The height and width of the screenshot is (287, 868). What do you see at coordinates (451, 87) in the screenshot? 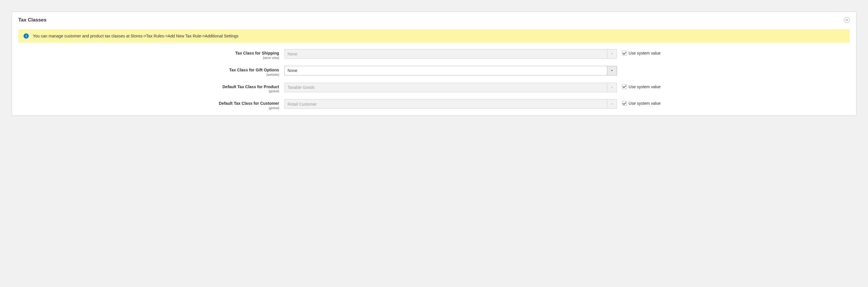
I see `control-col: Taxable Goods` at bounding box center [451, 87].